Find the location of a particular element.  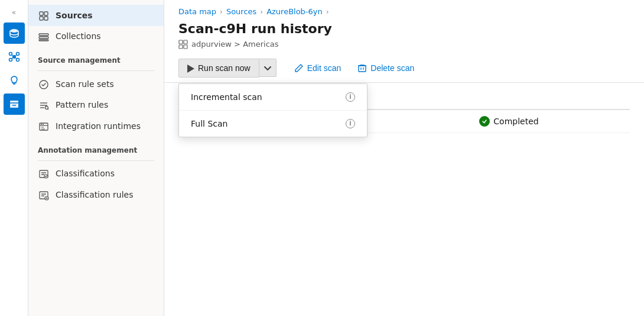

insights-icon is located at coordinates (14, 80).